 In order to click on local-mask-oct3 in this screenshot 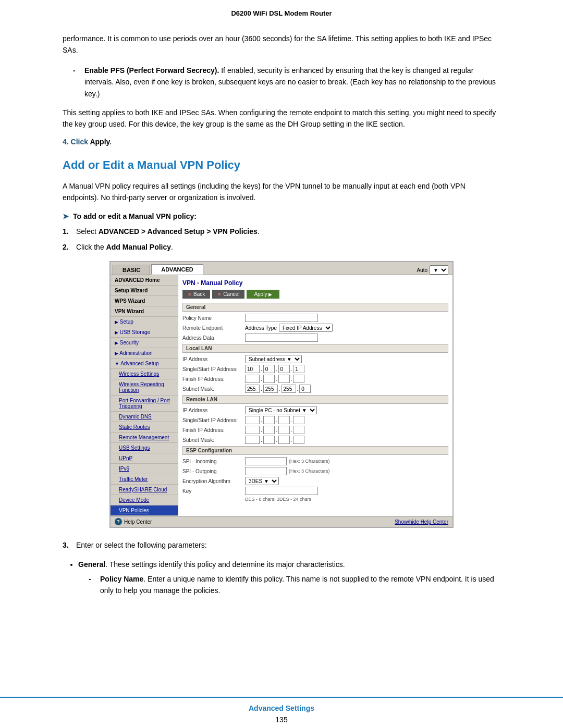, I will do `click(289, 389)`.